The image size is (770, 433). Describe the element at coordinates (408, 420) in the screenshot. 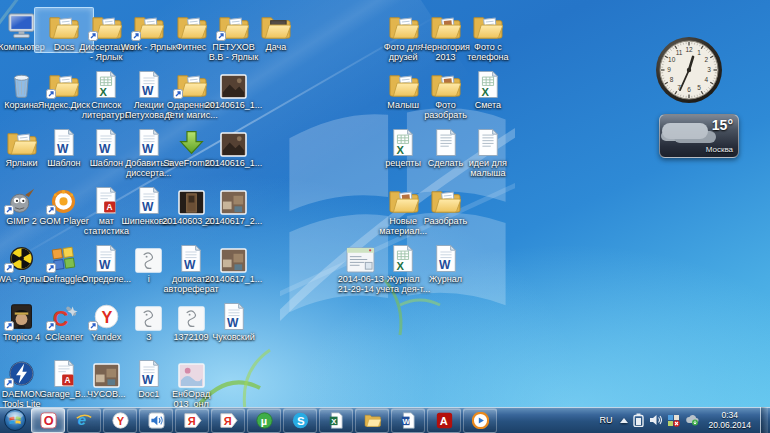

I see `taskbar-button-word: W` at that location.